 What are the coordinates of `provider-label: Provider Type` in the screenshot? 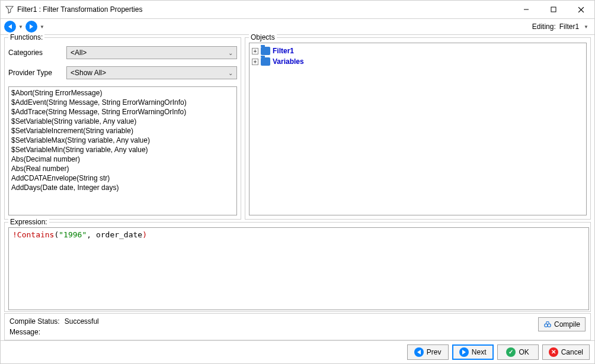 It's located at (35, 73).